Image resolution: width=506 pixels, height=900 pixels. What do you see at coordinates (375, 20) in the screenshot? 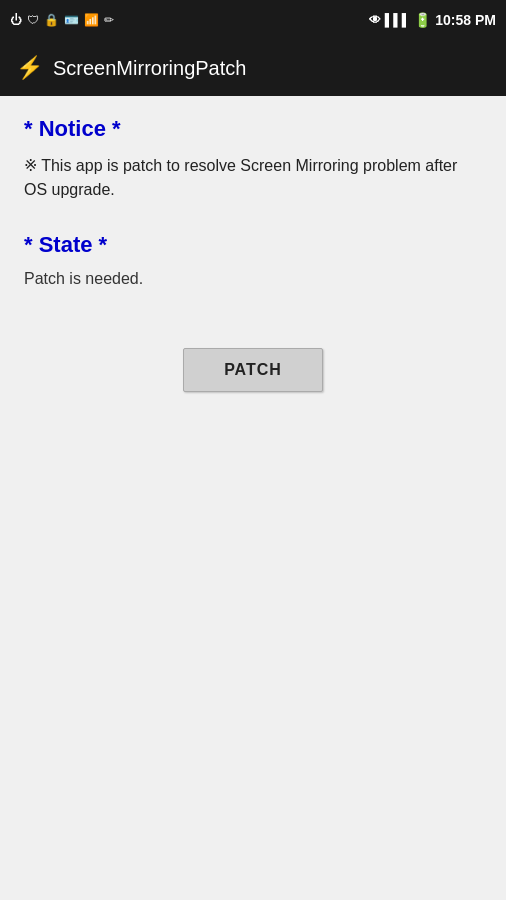
I see `eye-icon: 👁` at bounding box center [375, 20].